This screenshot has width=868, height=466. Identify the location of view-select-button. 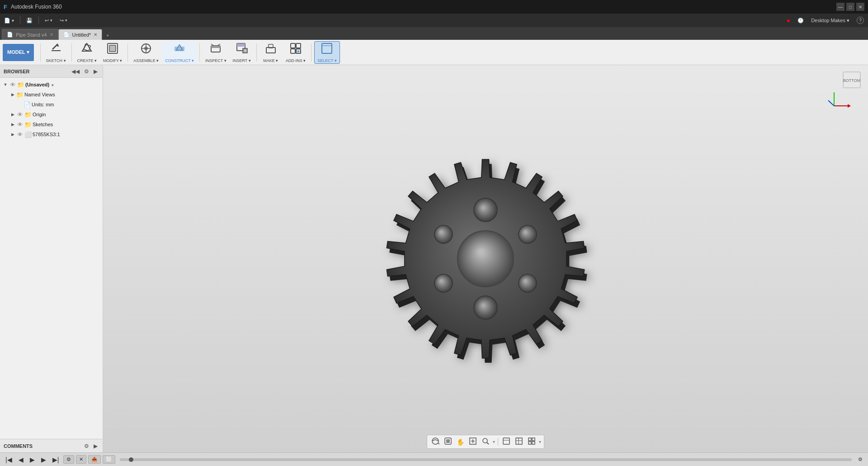
(506, 442).